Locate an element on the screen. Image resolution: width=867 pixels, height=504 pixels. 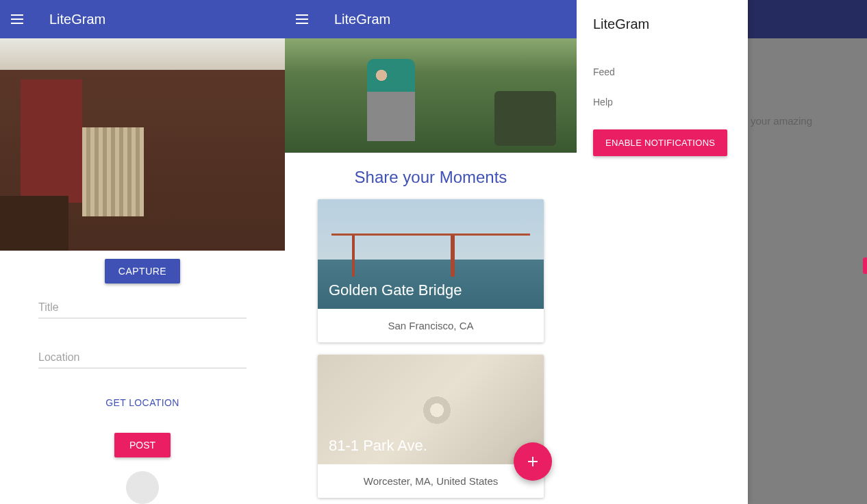
background-overlay is located at coordinates (807, 271).